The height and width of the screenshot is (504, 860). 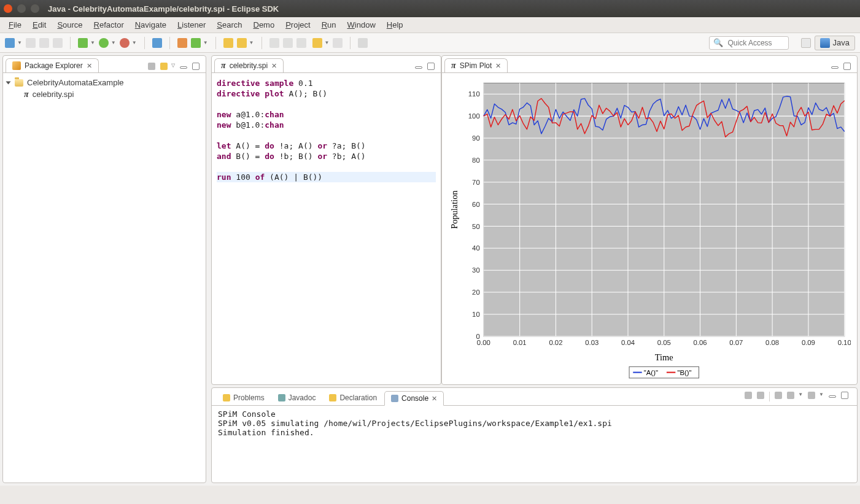 What do you see at coordinates (329, 25) in the screenshot?
I see `menu-run: Run` at bounding box center [329, 25].